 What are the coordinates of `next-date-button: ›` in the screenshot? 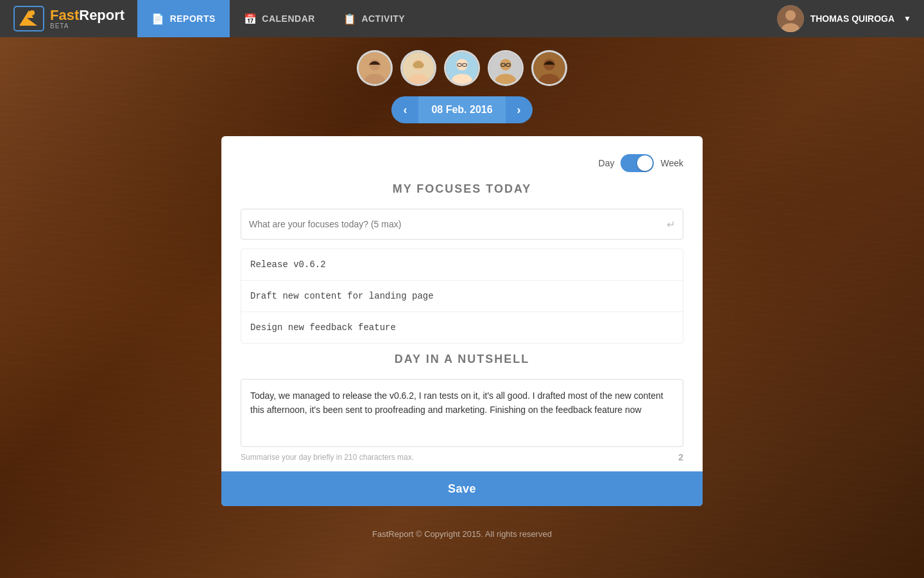 It's located at (519, 110).